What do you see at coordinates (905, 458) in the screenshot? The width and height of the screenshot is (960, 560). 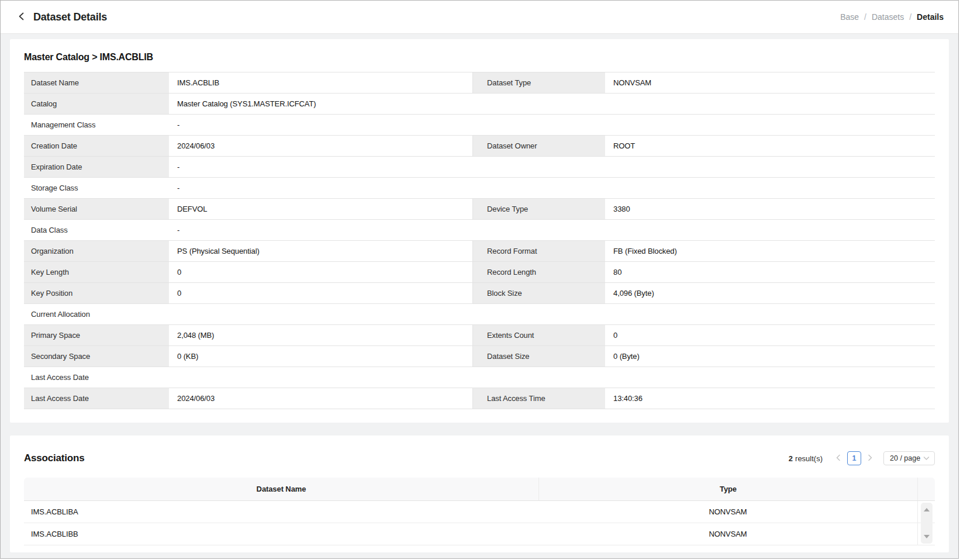 I see `page-size-value: 20 / page` at bounding box center [905, 458].